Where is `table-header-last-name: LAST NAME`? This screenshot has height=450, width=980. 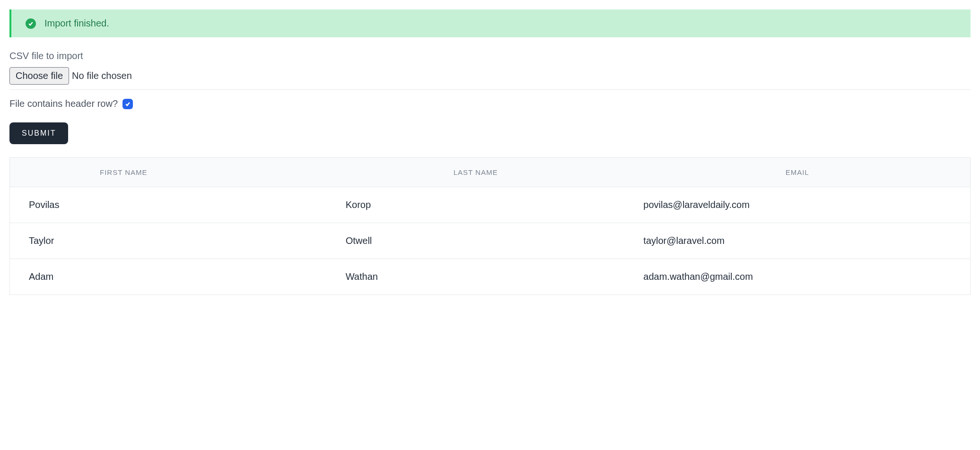 table-header-last-name: LAST NAME is located at coordinates (476, 173).